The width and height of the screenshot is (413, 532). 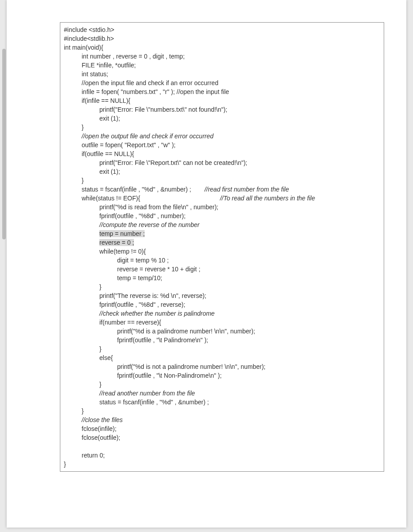 I want to click on code-comment: //close the files, so click(x=222, y=420).